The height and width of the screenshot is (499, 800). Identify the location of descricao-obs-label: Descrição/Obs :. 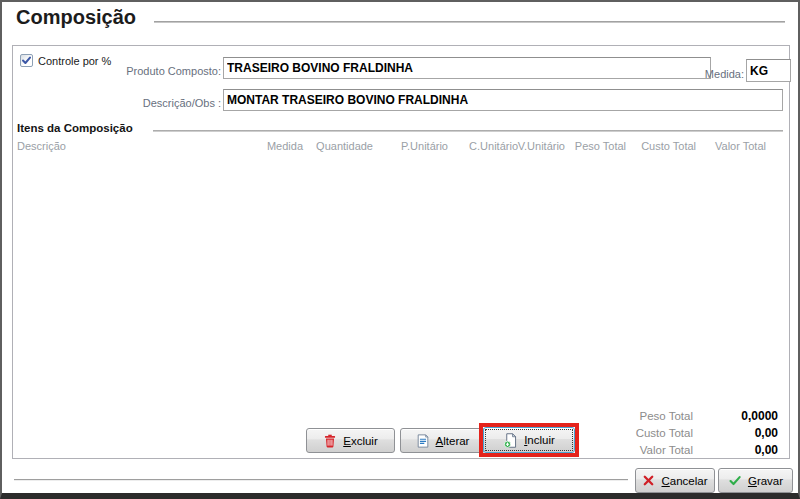
(137, 103).